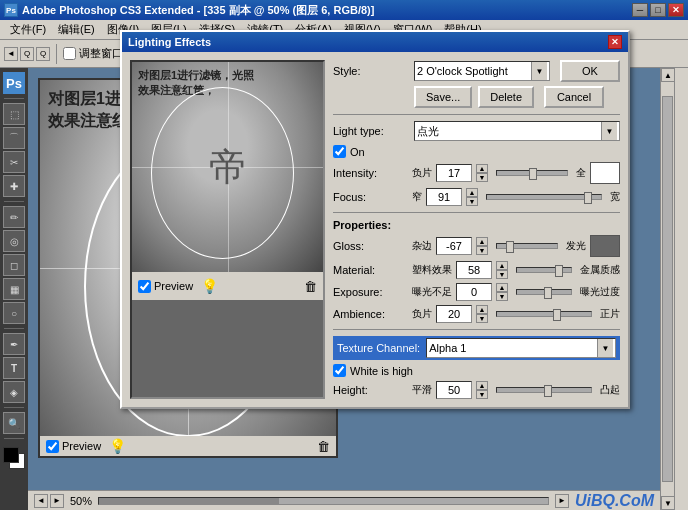 The width and height of the screenshot is (688, 510). Describe the element at coordinates (482, 168) in the screenshot. I see `intensity-spin-up: ▲` at that location.